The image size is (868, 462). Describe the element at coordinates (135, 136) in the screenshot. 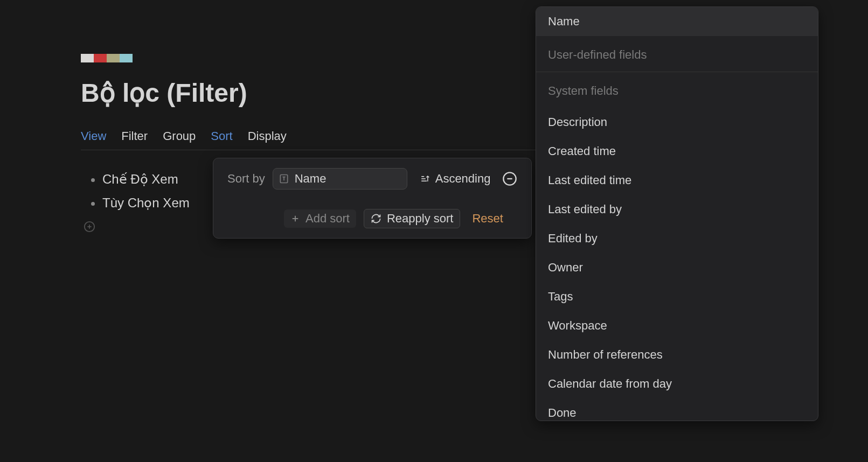

I see `tab-filter: Filter` at that location.